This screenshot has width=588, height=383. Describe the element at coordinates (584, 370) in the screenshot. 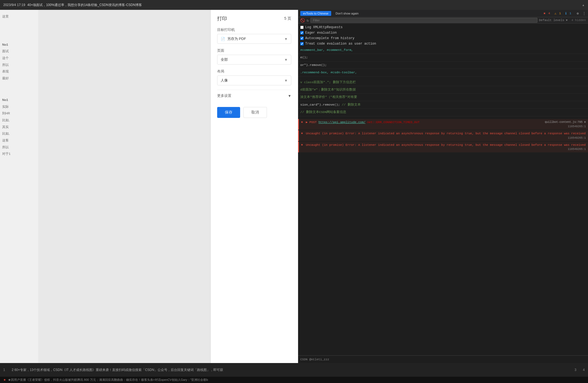

I see `ticker-num-3: 4` at that location.